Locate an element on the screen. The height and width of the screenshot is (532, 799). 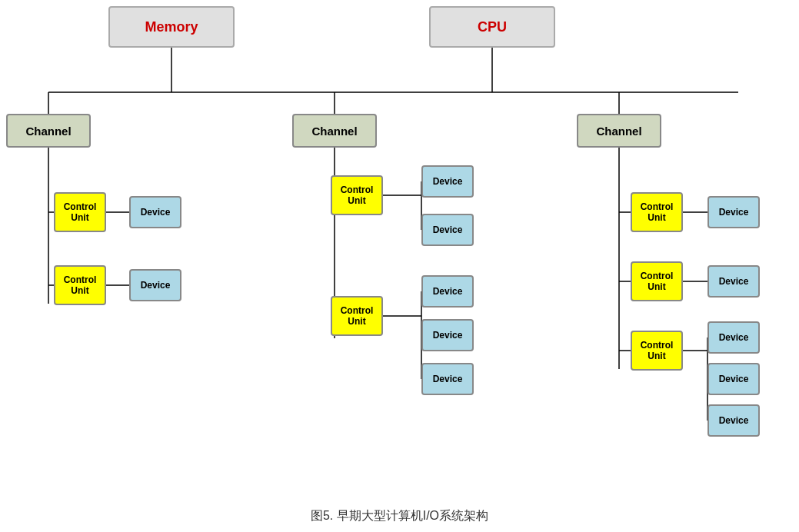
dev2-1-2-label: Device is located at coordinates (448, 230).